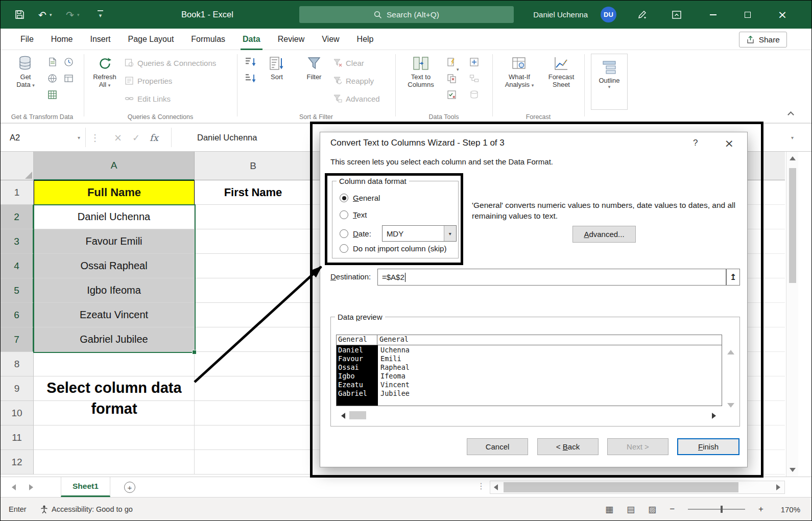  Describe the element at coordinates (17, 217) in the screenshot. I see `row-header-2: 2` at that location.